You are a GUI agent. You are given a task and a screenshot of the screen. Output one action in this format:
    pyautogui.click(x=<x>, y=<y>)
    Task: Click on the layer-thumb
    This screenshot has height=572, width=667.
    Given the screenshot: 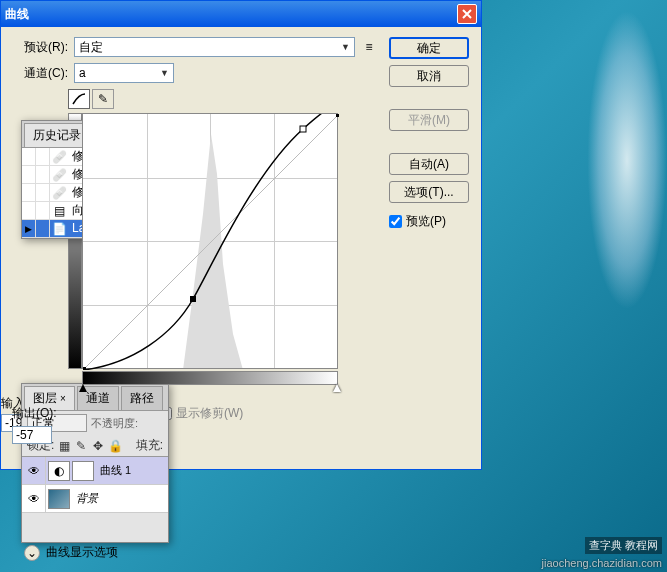 What is the action you would take?
    pyautogui.click(x=59, y=499)
    